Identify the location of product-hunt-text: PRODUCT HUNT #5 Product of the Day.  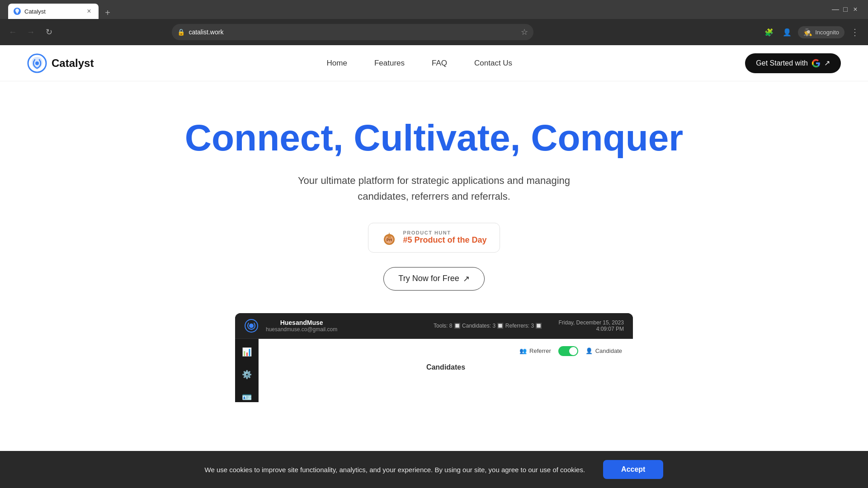
(445, 238).